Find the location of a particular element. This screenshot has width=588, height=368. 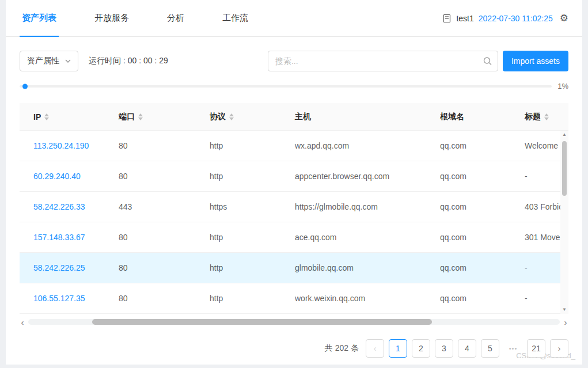

column-header-protocol: 协议 is located at coordinates (238, 117).